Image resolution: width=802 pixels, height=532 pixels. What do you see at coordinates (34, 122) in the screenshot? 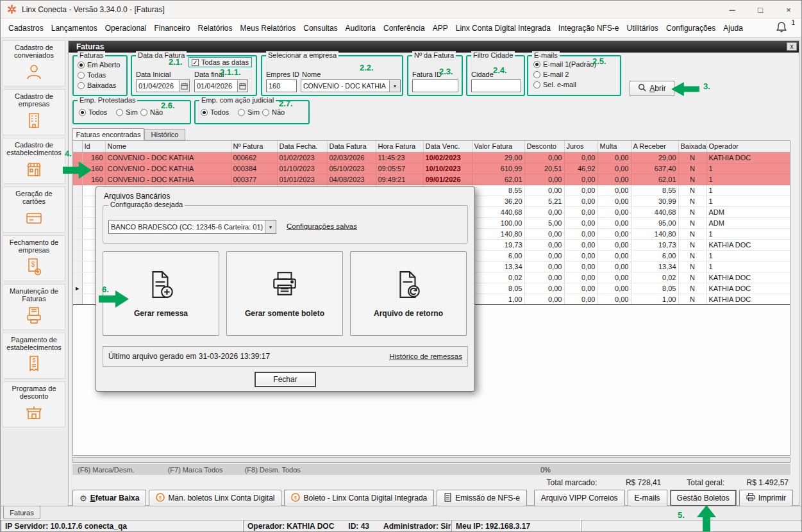
I see `building-icon` at bounding box center [34, 122].